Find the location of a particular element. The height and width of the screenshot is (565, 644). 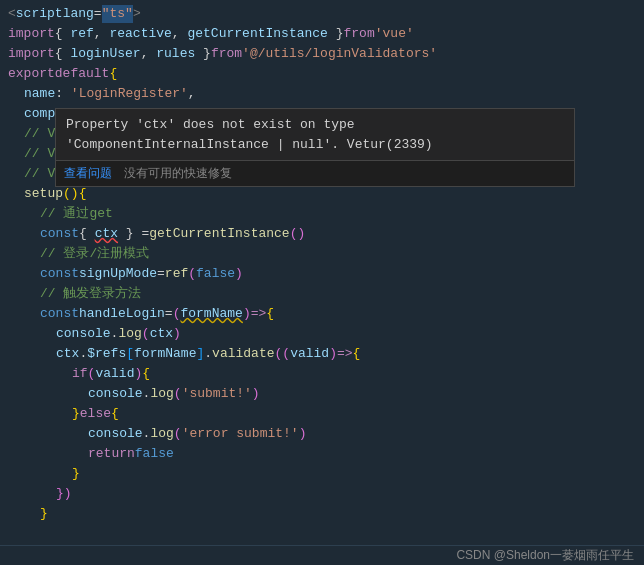

code-line-13: // 登录/注册模式 is located at coordinates (322, 254).